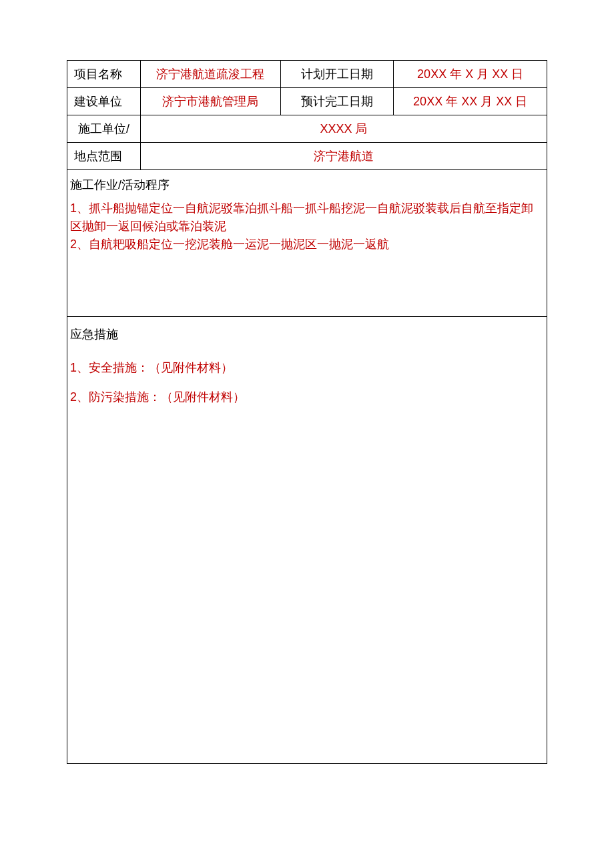 The width and height of the screenshot is (614, 868). What do you see at coordinates (104, 75) in the screenshot?
I see `label-project-name: 项目名称` at bounding box center [104, 75].